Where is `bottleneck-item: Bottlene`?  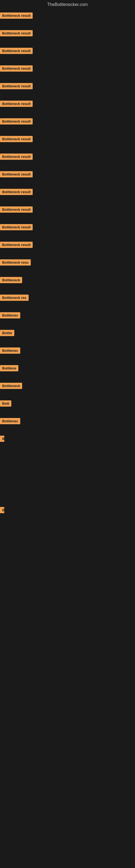 bottleneck-item: Bottlene is located at coordinates (68, 372).